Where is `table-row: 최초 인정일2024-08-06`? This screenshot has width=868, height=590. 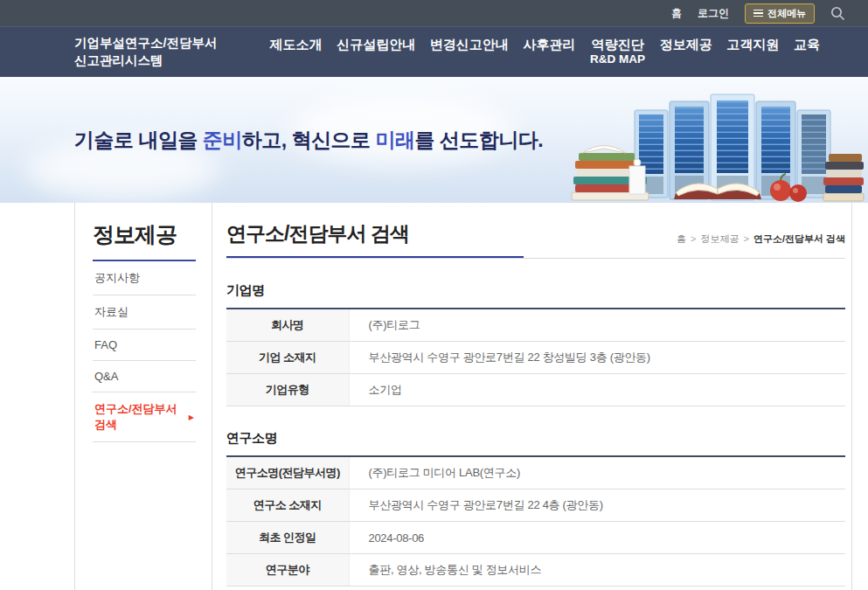
table-row: 최초 인정일2024-08-06 is located at coordinates (536, 538).